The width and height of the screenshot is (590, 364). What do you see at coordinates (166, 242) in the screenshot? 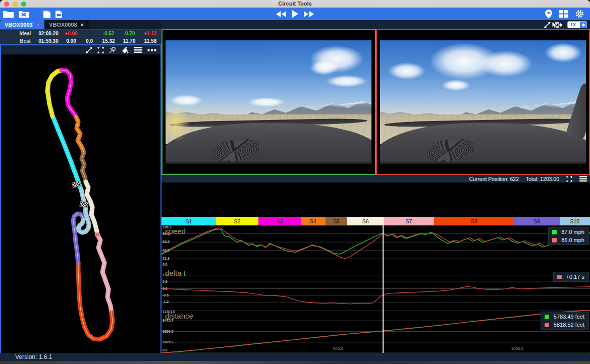
I see `y-tick-label: 63.8` at bounding box center [166, 242].